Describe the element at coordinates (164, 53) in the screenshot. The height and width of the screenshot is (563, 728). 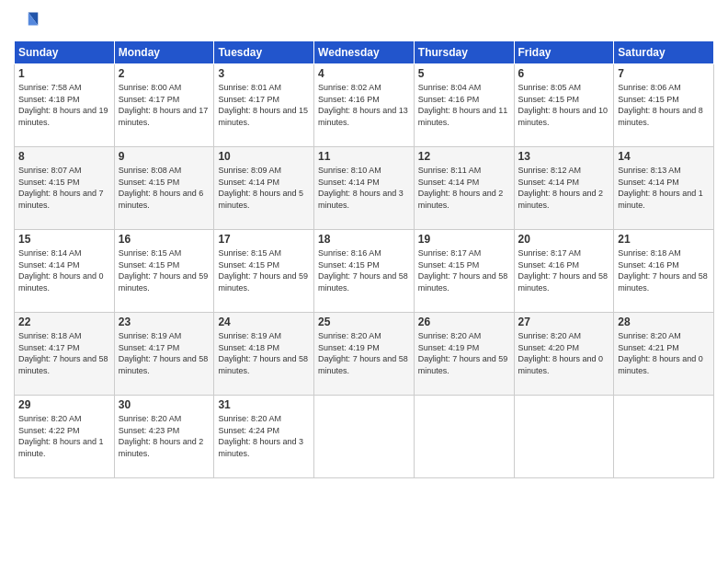
I see `weekday-header-monday: Monday` at that location.